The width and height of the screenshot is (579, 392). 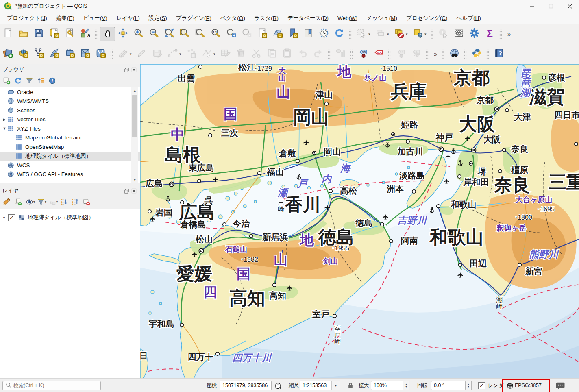 I want to click on browser-float-icon, so click(x=126, y=70).